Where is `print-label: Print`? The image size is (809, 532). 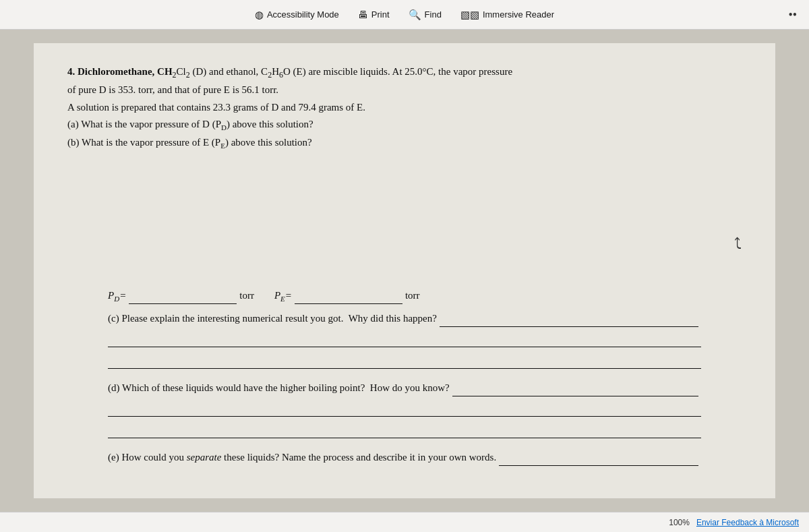
print-label: Print is located at coordinates (380, 15).